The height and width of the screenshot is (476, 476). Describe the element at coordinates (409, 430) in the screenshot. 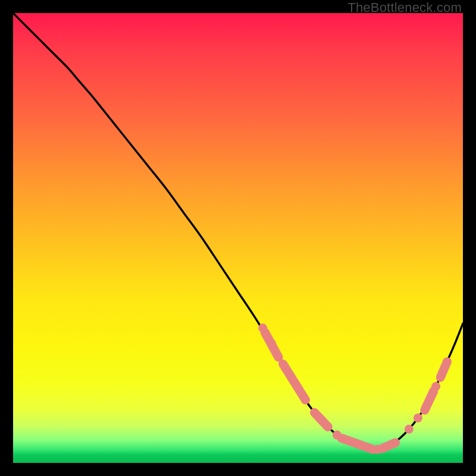

I see `marker-pt-i` at that location.